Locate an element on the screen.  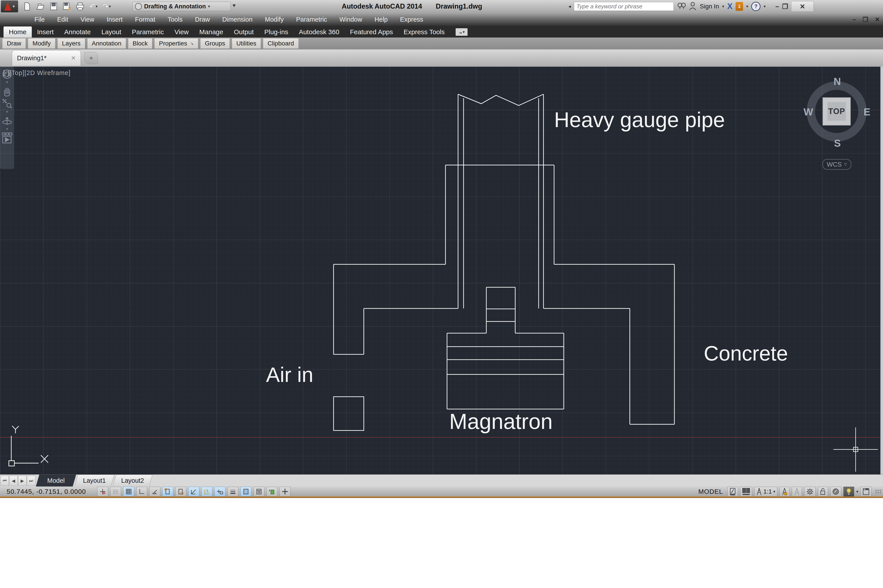
tab-layout2: Layout2 is located at coordinates (133, 481).